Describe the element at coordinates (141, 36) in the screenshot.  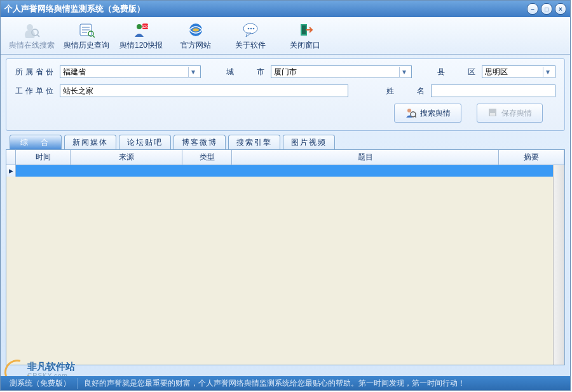
I see `toolbar-express-120: 120 舆情120快报` at that location.